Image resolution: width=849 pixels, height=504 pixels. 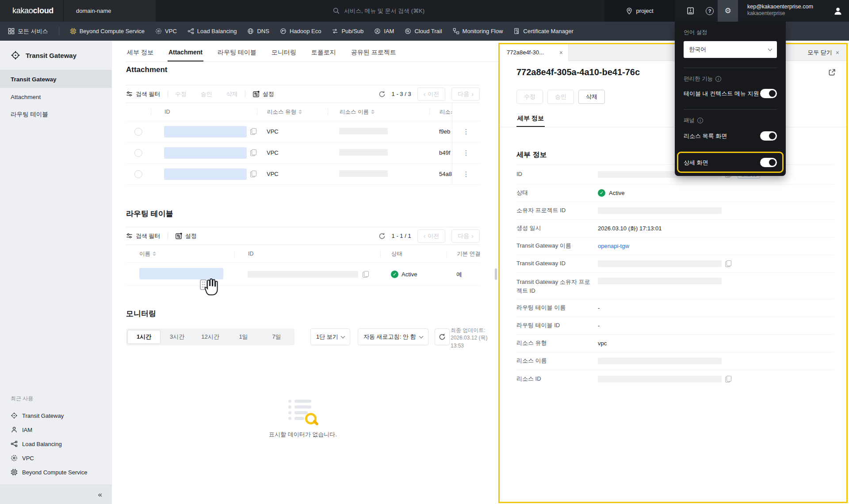 I want to click on global-search-input: 서비스, 메뉴 및 문서 검색 (⌘K), so click(x=379, y=11).